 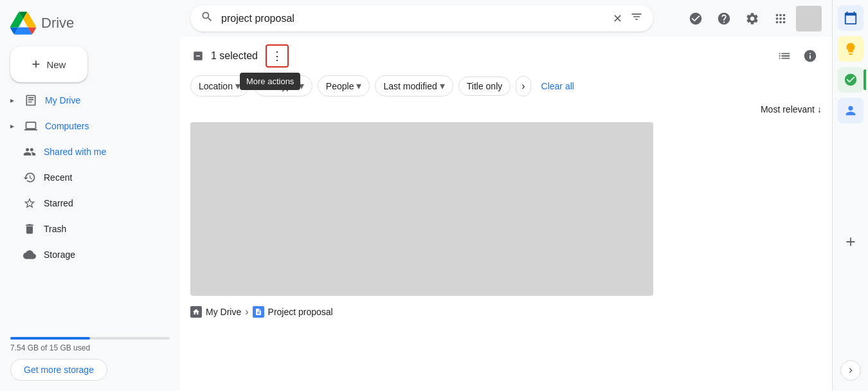 I want to click on more-actions-button: ⋮, so click(x=277, y=56).